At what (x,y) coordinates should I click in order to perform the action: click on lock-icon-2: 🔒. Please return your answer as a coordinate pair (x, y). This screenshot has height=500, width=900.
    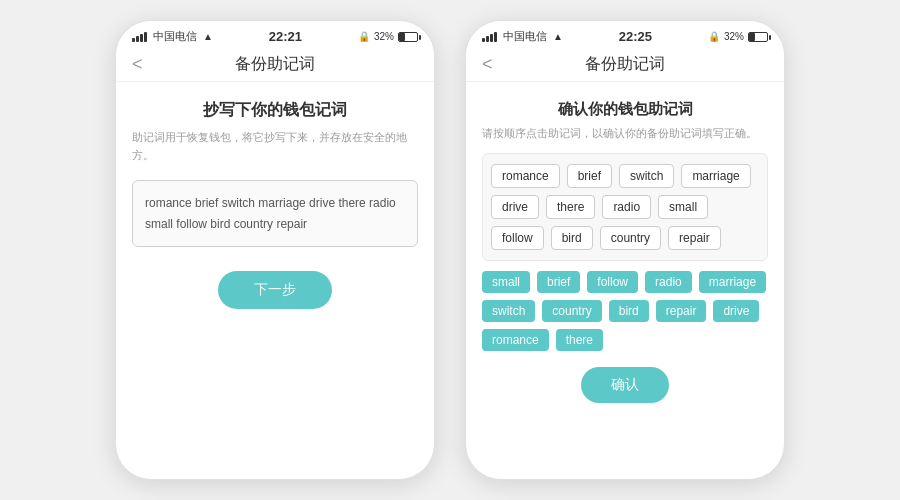
    Looking at the image, I should click on (714, 36).